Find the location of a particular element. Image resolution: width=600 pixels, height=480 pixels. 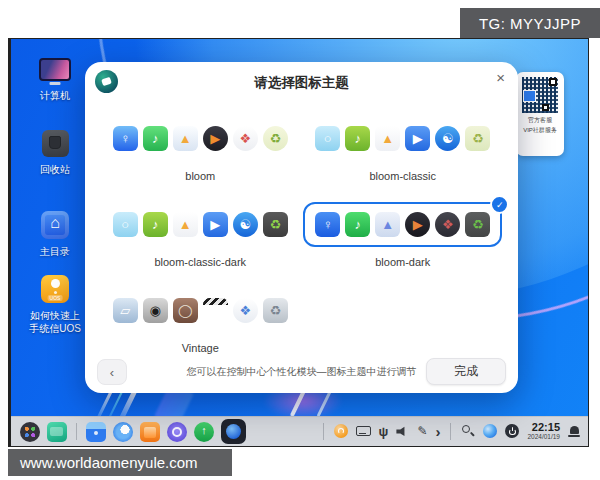

launcher-icon is located at coordinates (30, 432).